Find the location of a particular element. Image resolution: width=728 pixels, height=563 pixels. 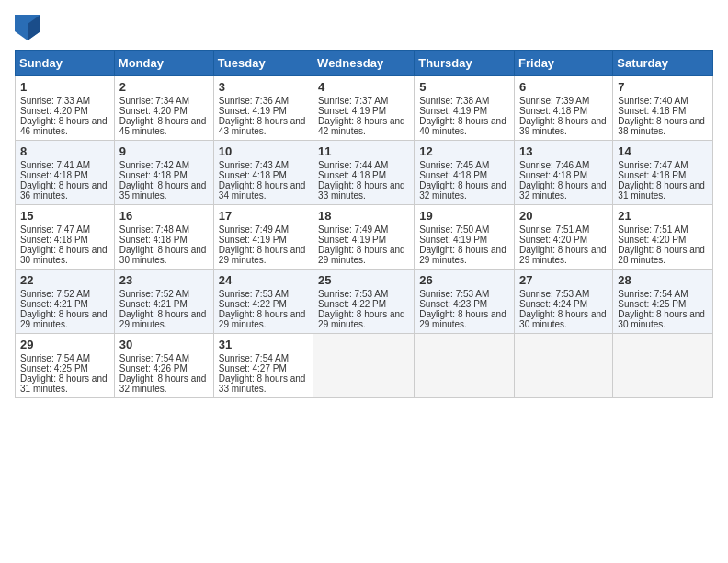

calendar-day-header: Thursday is located at coordinates (465, 63).